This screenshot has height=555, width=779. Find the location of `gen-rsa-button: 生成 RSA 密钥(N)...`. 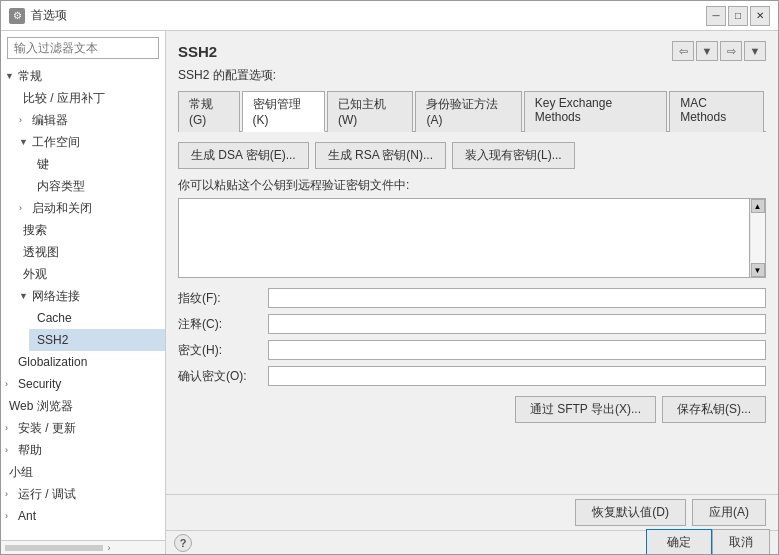

gen-rsa-button: 生成 RSA 密钥(N)... is located at coordinates (380, 156).